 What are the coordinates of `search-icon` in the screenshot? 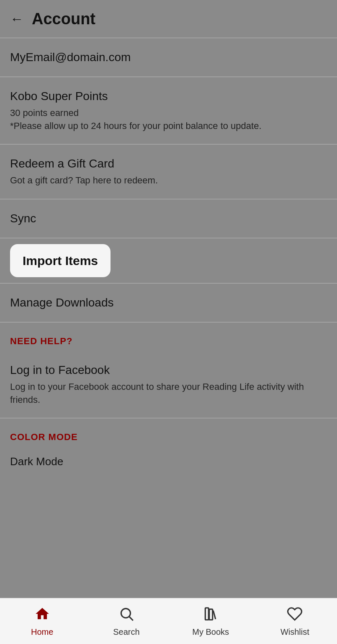 It's located at (126, 616).